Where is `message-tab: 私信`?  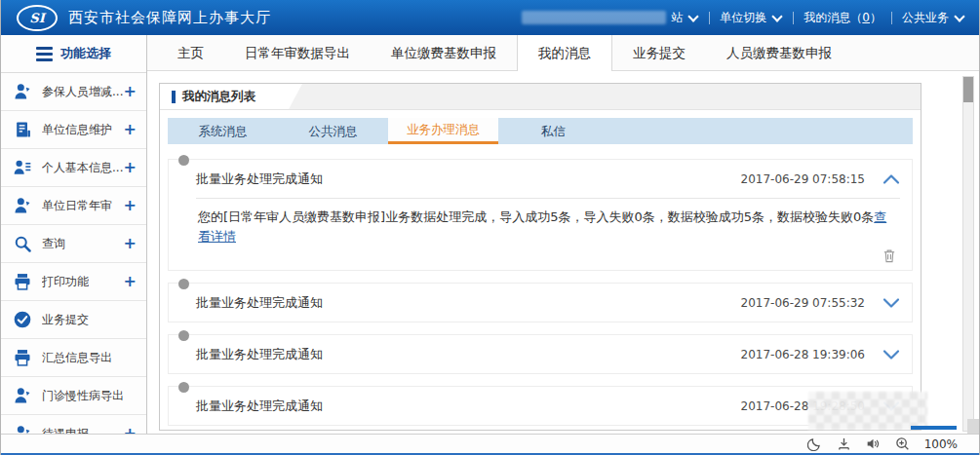
message-tab: 私信 is located at coordinates (554, 131).